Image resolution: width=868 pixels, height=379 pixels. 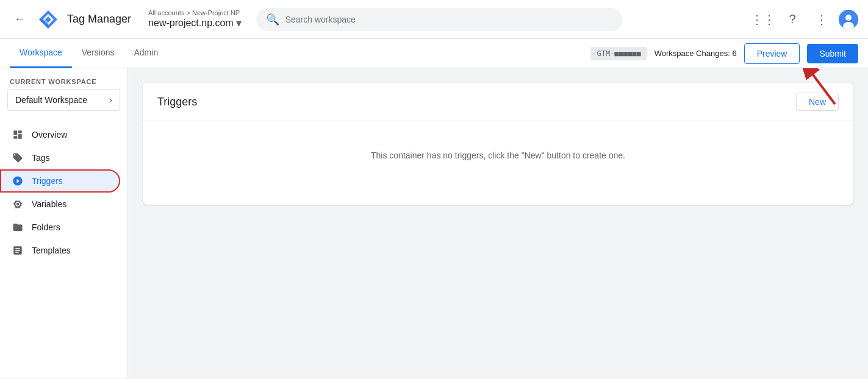 I want to click on user-avatar-icon, so click(x=848, y=19).